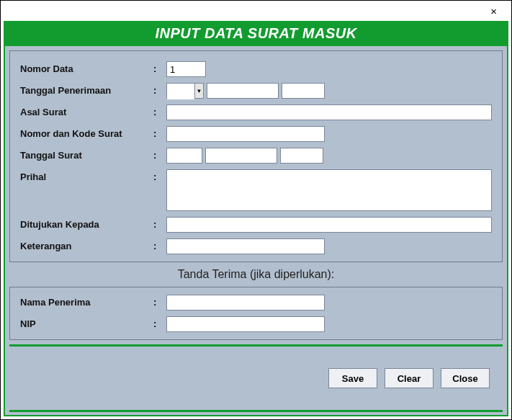  I want to click on divider-bottom, so click(256, 411).